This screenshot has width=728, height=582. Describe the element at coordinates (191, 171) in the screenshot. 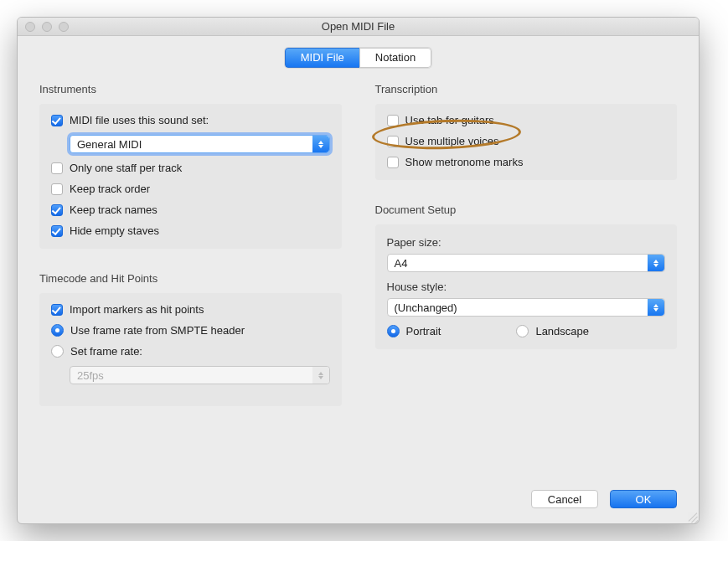

I see `group-instruments: Instruments MIDI file uses this sound se…` at that location.